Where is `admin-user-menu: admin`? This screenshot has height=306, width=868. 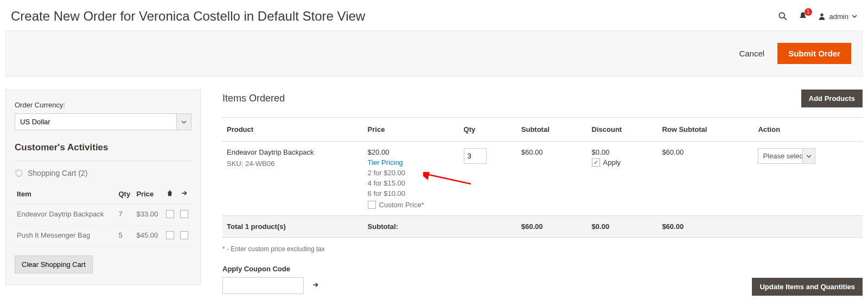 admin-user-menu: admin is located at coordinates (838, 16).